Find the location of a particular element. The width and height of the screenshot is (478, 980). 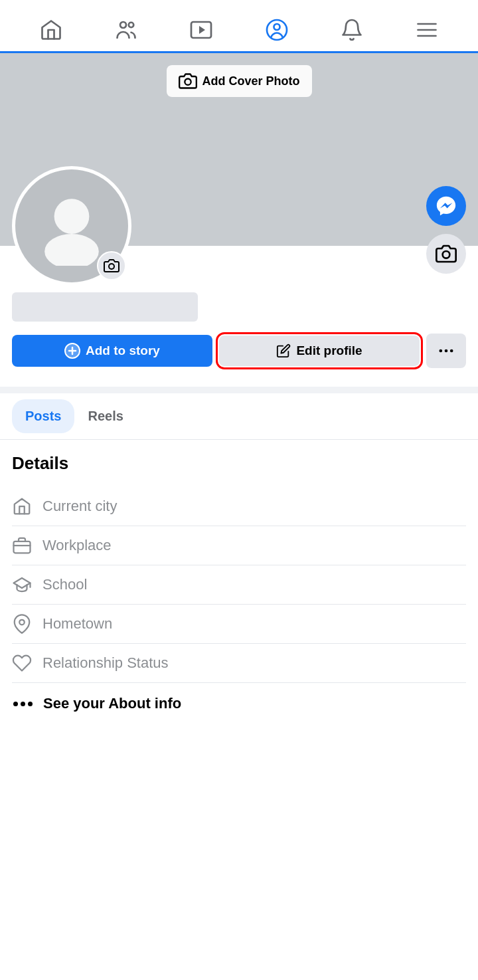

three-dots-icon is located at coordinates (23, 704).